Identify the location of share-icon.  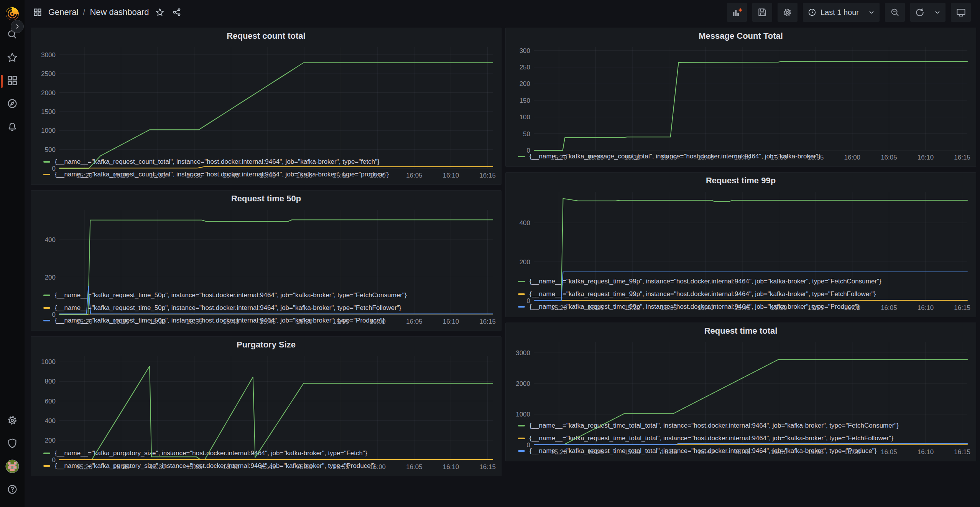
(177, 12).